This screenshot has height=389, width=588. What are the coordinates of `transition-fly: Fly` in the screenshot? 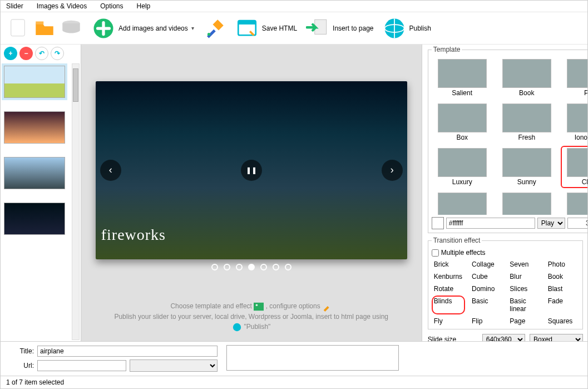 It's located at (448, 321).